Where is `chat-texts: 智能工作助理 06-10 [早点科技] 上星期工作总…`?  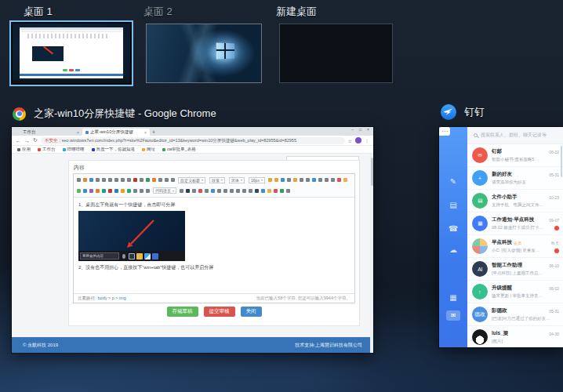
chat-texts: 智能工作助理 06-10 [早点科技] 上星期工作总… is located at coordinates (525, 269).